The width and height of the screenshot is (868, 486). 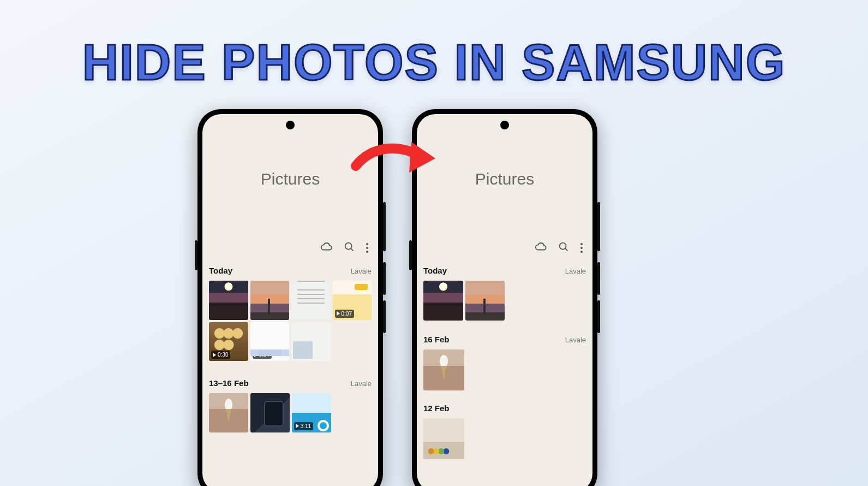 What do you see at coordinates (434, 62) in the screenshot?
I see `page-headline: HIDE PHOTOS IN SAMSUNG` at bounding box center [434, 62].